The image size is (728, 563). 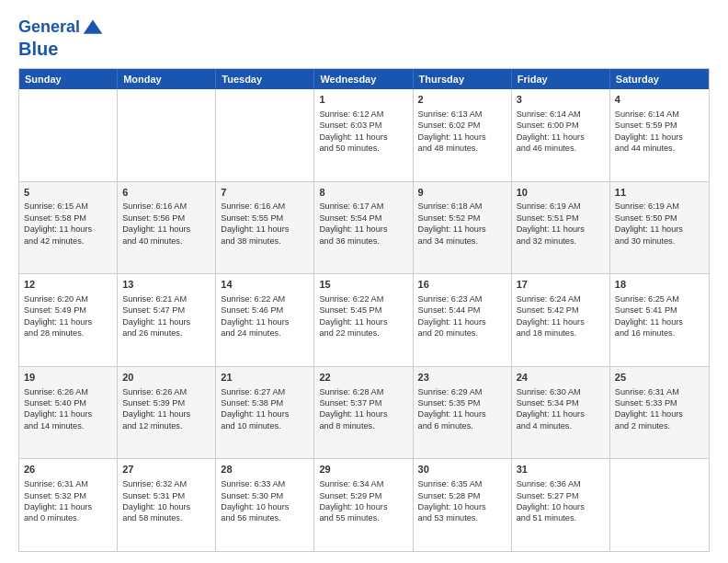 I want to click on cal-cell-3-3: 22Sunrise: 6:28 AMSunset: 5:37 PMDayligh…, so click(x=364, y=413).